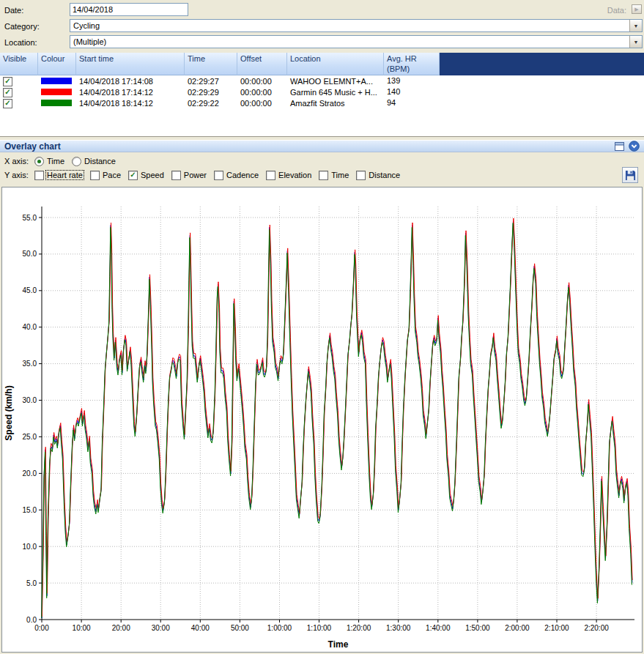  I want to click on x-axis-distance-label: Distance, so click(100, 161).